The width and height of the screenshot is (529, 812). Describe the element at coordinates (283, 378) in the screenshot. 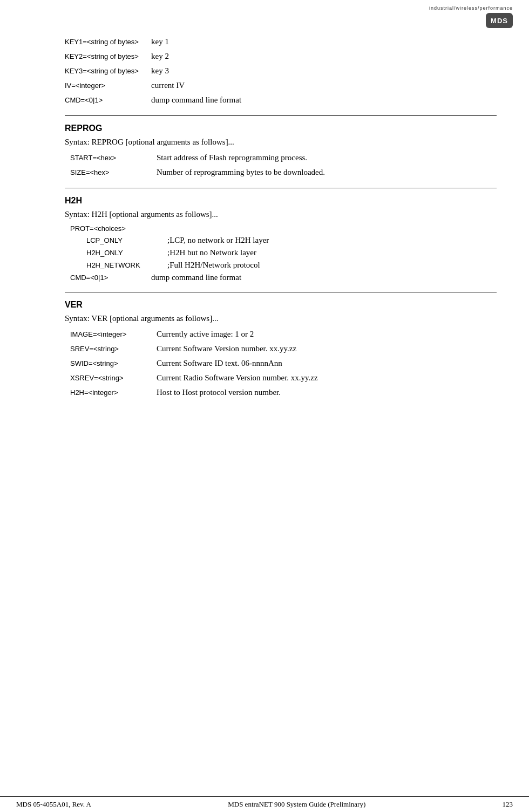

I see `table-row: XSREV=<string> Current Radio Software Ve…` at that location.